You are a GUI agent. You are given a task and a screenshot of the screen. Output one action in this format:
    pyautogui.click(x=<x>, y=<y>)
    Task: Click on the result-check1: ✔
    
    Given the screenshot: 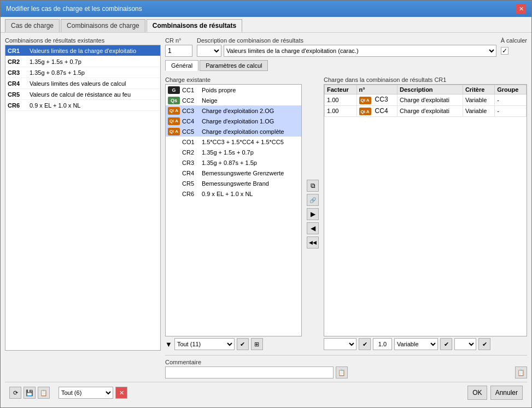 What is the action you would take?
    pyautogui.click(x=365, y=344)
    